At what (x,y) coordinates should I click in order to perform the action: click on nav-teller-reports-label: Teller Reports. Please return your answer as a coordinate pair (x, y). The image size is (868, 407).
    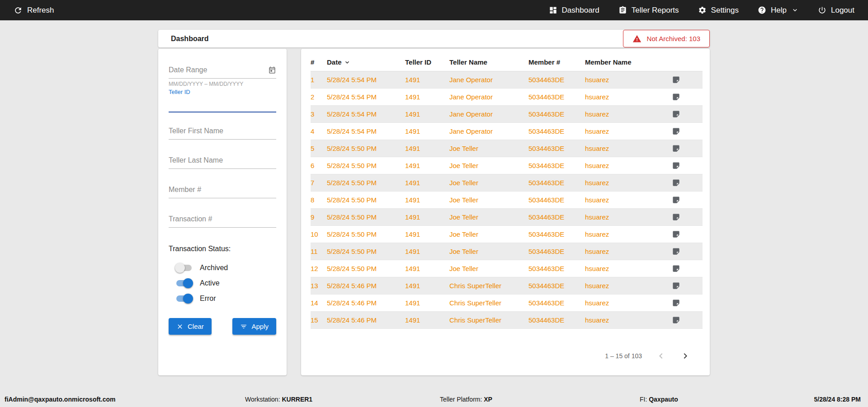
    Looking at the image, I should click on (656, 10).